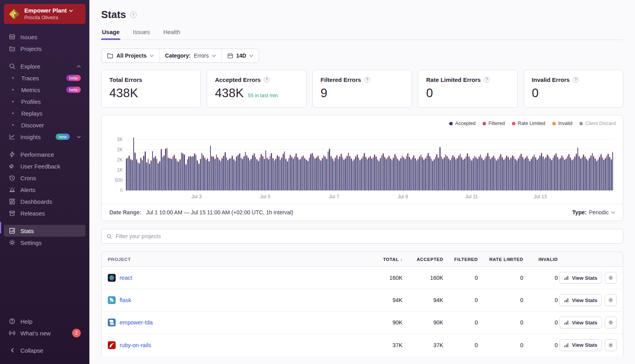 This screenshot has width=635, height=364. Describe the element at coordinates (126, 278) in the screenshot. I see `project-link: react` at that location.